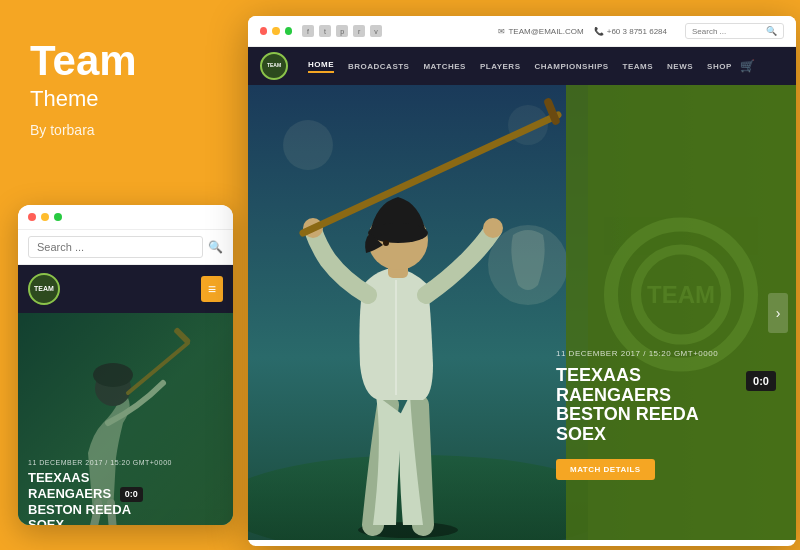  What do you see at coordinates (376, 31) in the screenshot?
I see `vimeo-icon: v` at bounding box center [376, 31].